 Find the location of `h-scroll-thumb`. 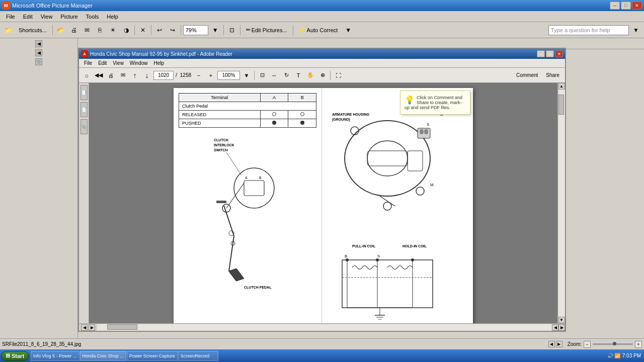

h-scroll-thumb is located at coordinates (122, 327).